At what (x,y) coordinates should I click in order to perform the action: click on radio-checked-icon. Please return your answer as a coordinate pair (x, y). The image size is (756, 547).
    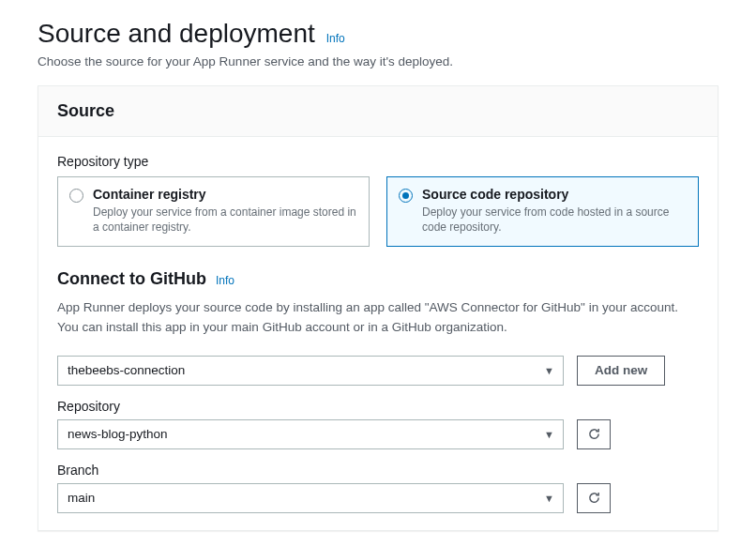
    Looking at the image, I should click on (405, 195).